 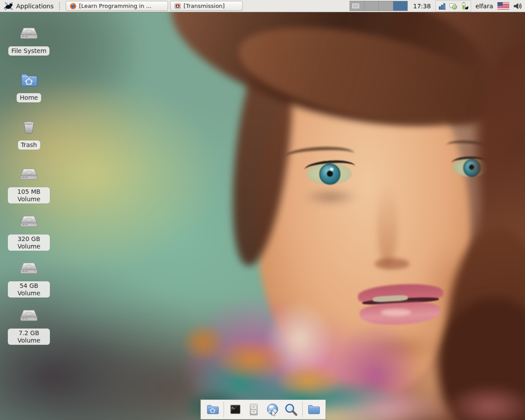 What do you see at coordinates (453, 6) in the screenshot?
I see `system-tray` at bounding box center [453, 6].